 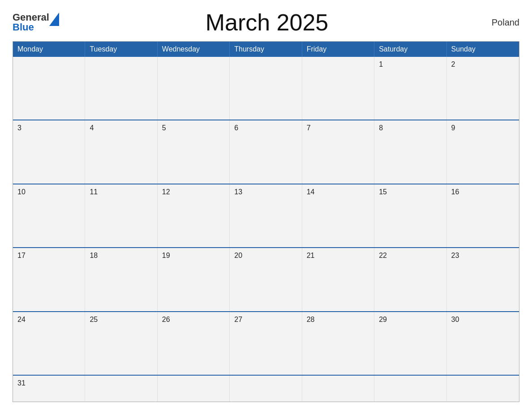 I want to click on week-row-4: 17 18 19 20 21 22 23, so click(x=266, y=279).